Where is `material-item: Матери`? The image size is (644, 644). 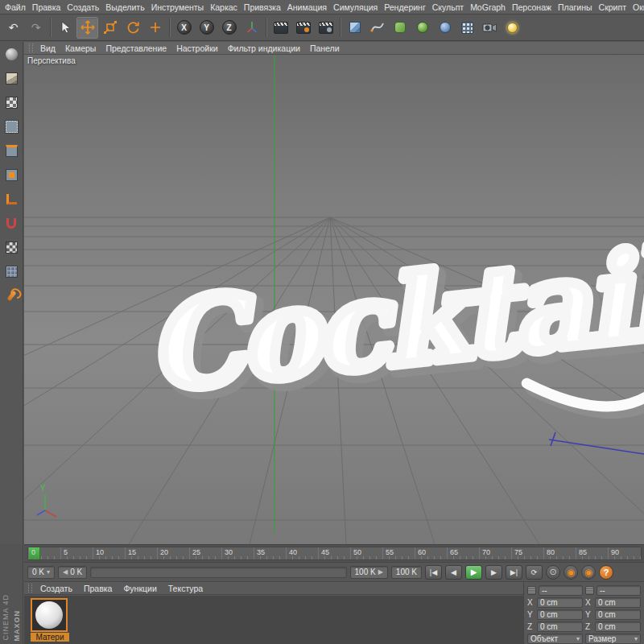 material-item: Матери is located at coordinates (50, 620).